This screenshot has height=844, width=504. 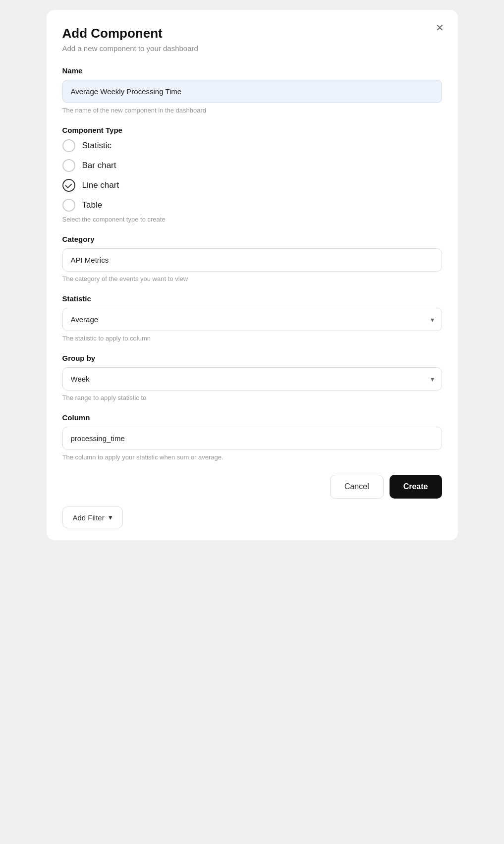 I want to click on radio-item-statistic: Statistic, so click(x=252, y=146).